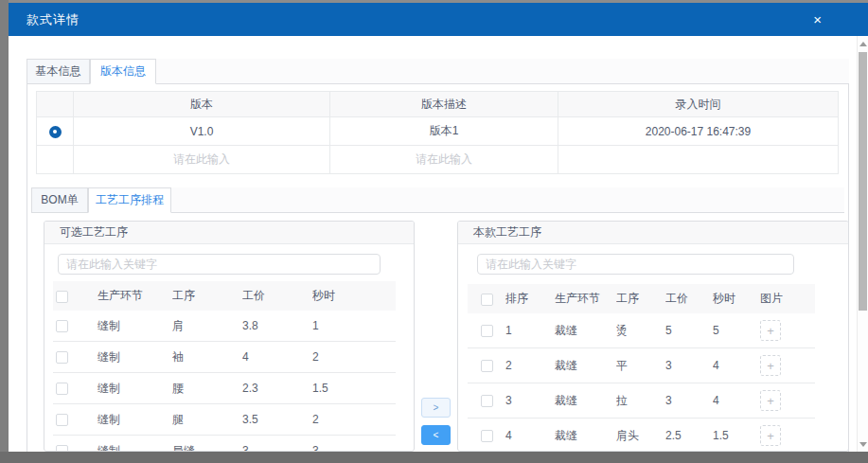 This screenshot has width=868, height=463. Describe the element at coordinates (699, 132) in the screenshot. I see `entry-time-value: 2020-06-17 16:47:39` at that location.